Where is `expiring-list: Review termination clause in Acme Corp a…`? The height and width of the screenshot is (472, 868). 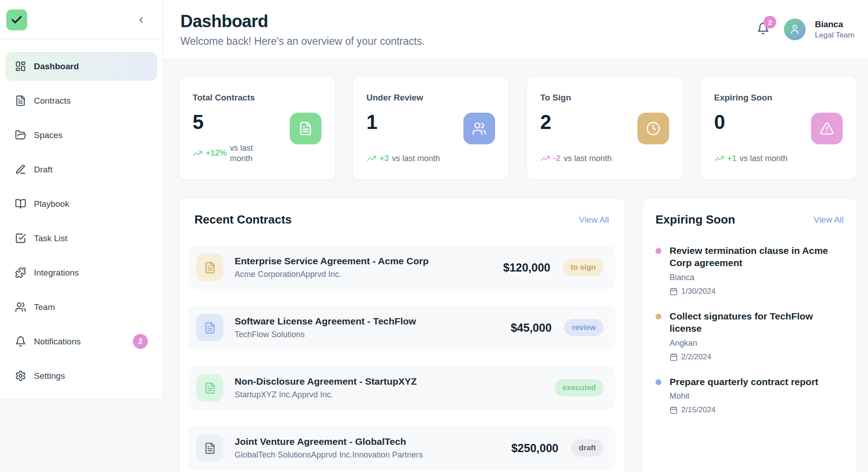
expiring-list: Review termination clause in Acme Corp a… is located at coordinates (750, 329).